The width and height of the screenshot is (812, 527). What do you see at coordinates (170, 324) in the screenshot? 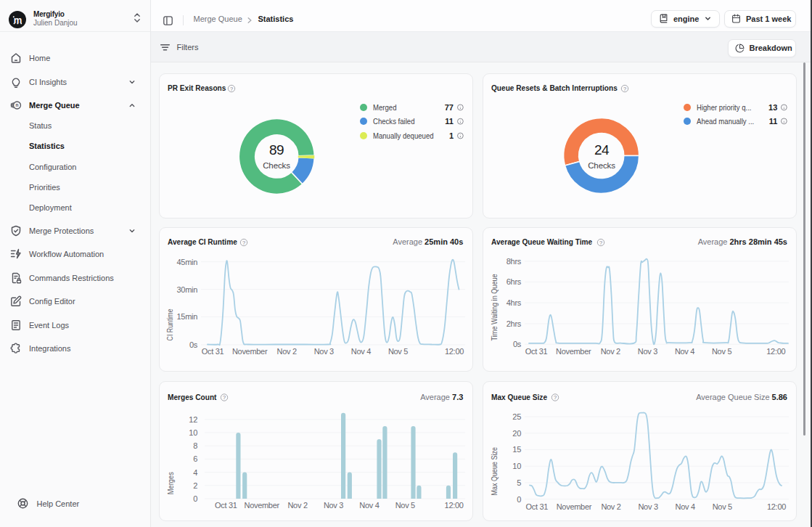
I see `svg-text: CI Runtime` at bounding box center [170, 324].